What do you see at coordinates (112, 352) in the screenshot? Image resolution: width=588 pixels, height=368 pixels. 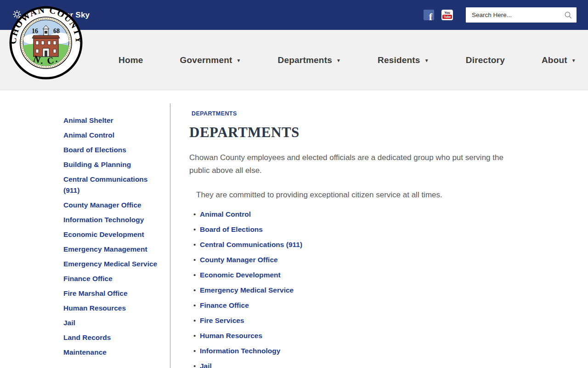 I see `sidebar-item: Maintenance` at bounding box center [112, 352].